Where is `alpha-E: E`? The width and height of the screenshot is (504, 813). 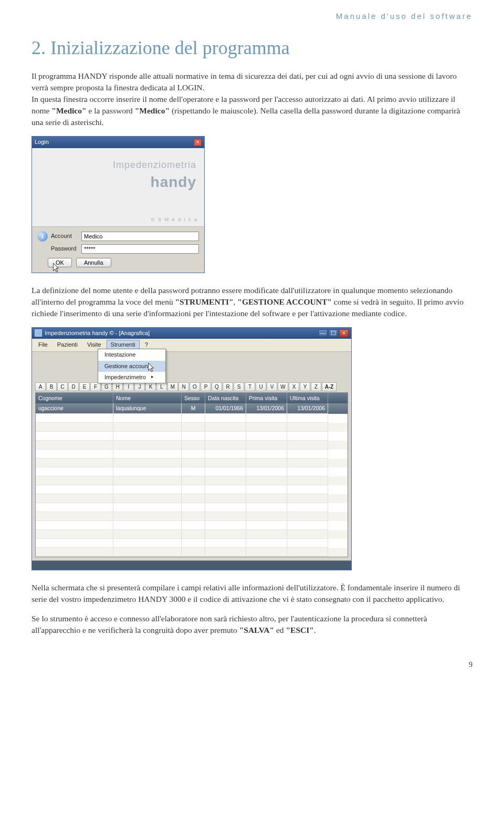 alpha-E: E is located at coordinates (85, 387).